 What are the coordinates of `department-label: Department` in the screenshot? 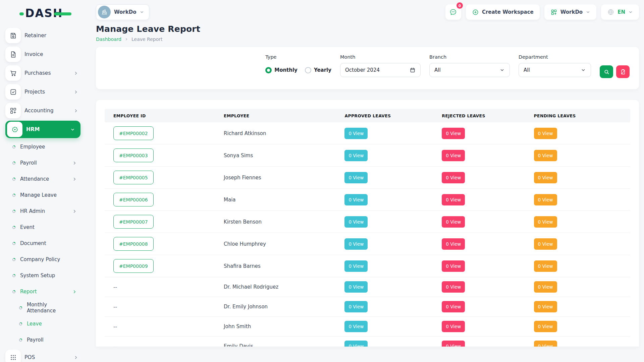 It's located at (555, 57).